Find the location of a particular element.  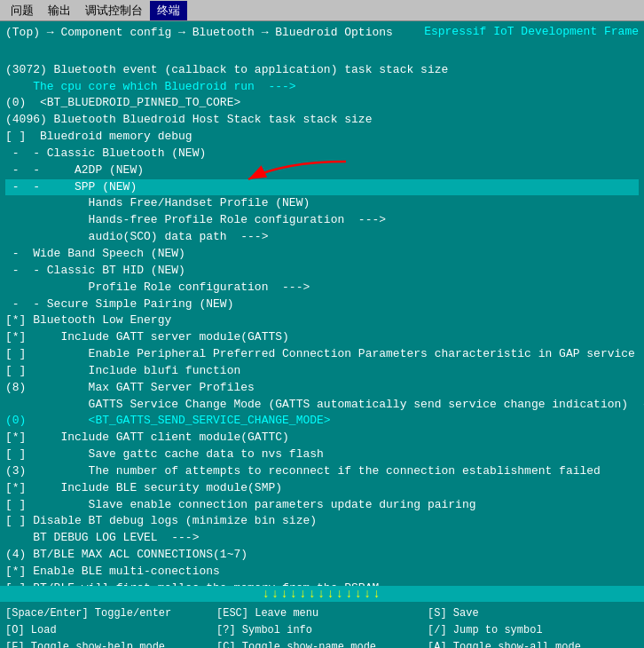

line-26: [*] Include BLE security module(SMP) is located at coordinates (322, 488).